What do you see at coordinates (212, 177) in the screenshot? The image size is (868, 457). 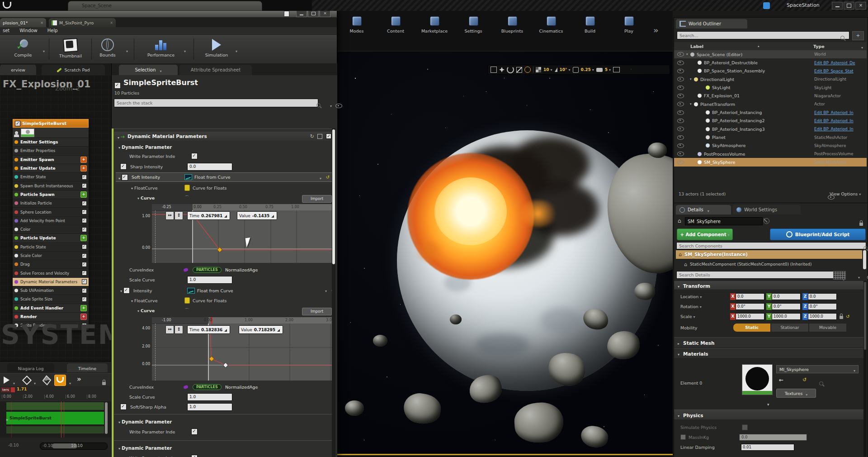 I see `value-type: Float from Curve` at bounding box center [212, 177].